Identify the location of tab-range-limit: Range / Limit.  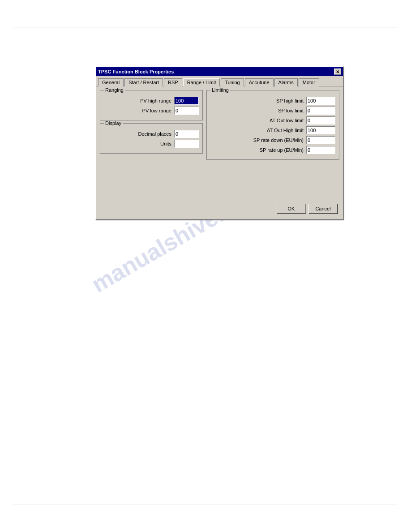
(201, 82).